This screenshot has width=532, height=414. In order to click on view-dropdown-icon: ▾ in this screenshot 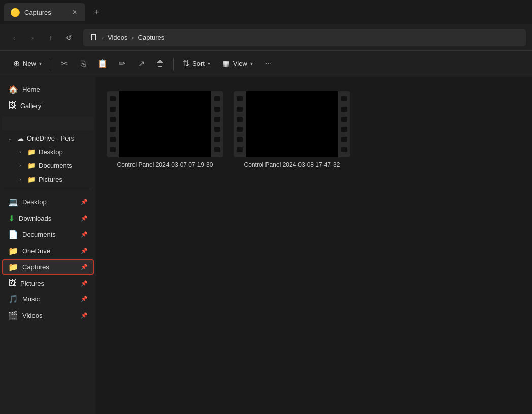, I will do `click(252, 64)`.